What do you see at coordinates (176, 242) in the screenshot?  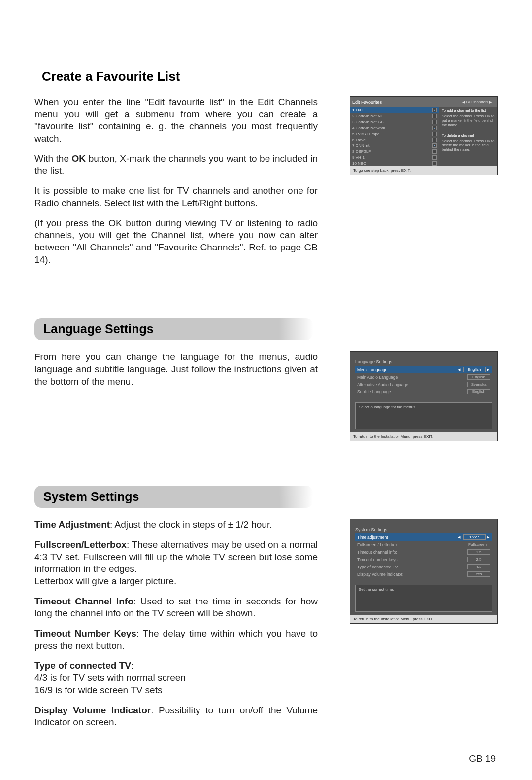 I see `paragraph: (If you press the OK button during viewi…` at bounding box center [176, 242].